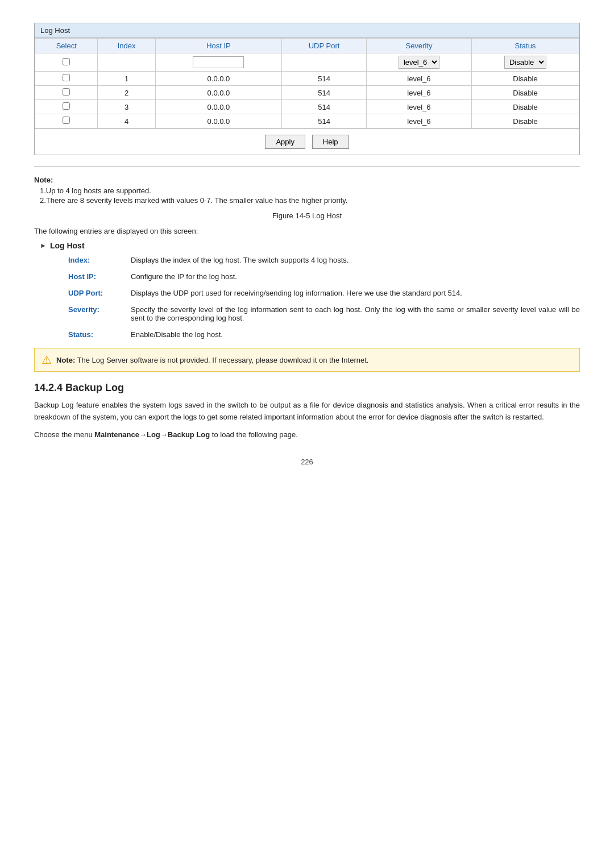 The height and width of the screenshot is (868, 614). I want to click on log-host-title: Log Host, so click(307, 31).